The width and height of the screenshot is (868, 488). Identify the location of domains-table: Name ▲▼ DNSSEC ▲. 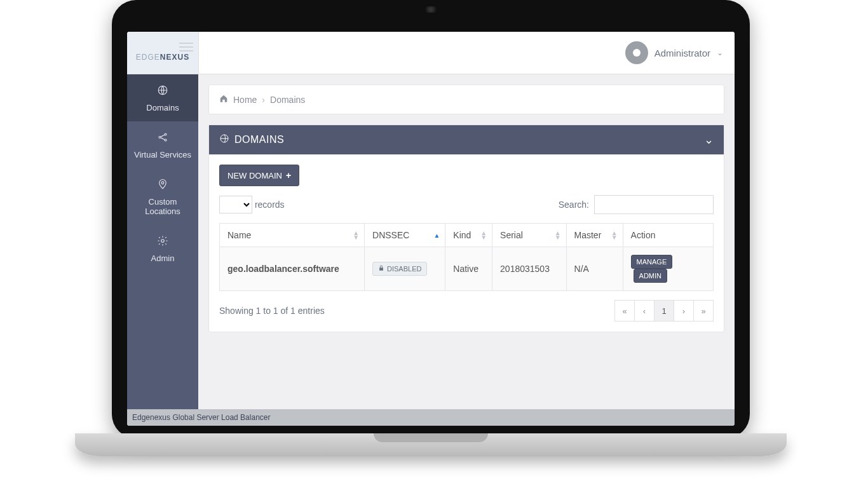
(466, 257).